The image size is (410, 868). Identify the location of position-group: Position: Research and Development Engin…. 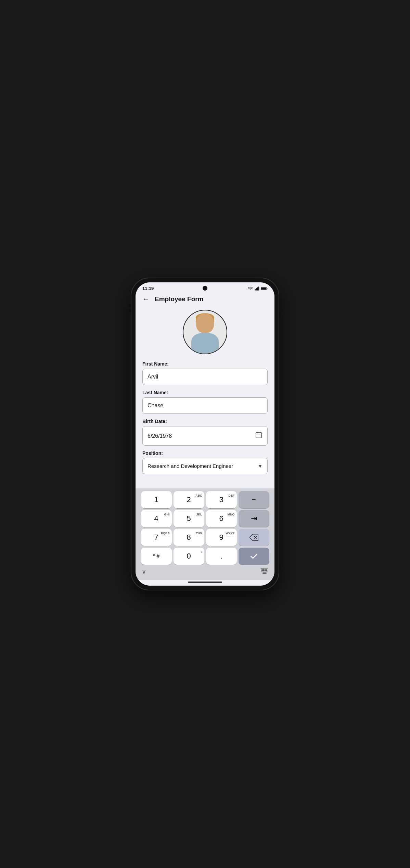
(205, 462).